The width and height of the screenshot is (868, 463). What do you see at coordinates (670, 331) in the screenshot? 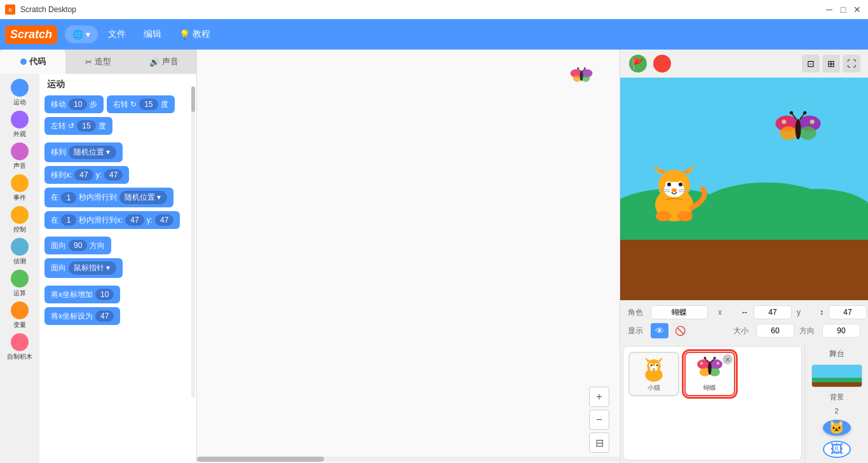
I see `visibility-buttons: 👁 🚫` at bounding box center [670, 331].